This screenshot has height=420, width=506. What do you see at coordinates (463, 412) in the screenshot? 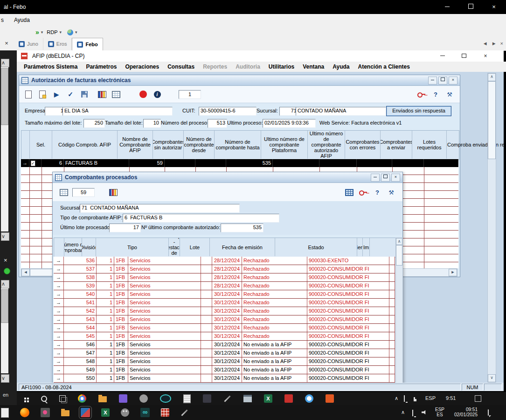
I see `tray-clock: 09:51 02/01/2025` at bounding box center [463, 412].